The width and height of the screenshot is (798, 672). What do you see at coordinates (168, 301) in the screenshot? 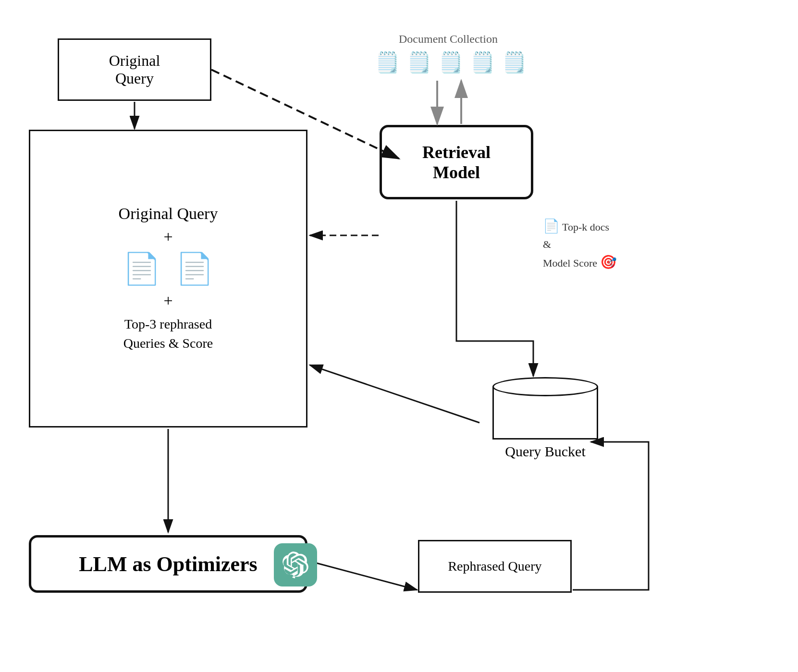
I see `main-box-plus2: +` at bounding box center [168, 301].